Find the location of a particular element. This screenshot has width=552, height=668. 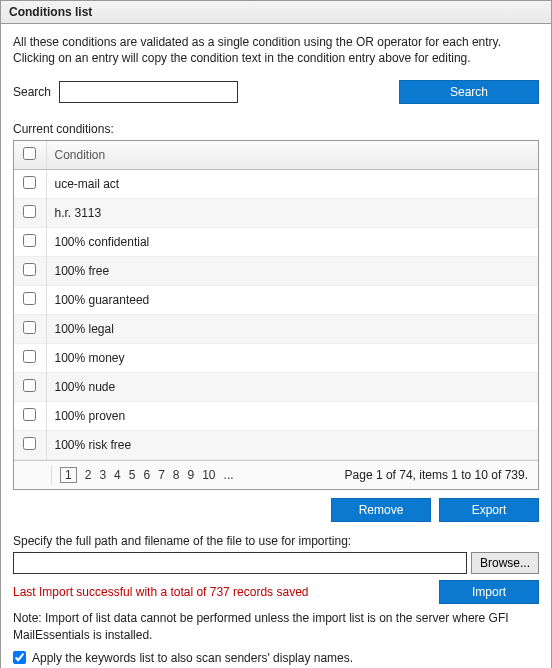

condition-cell: 100% legal is located at coordinates (292, 330).